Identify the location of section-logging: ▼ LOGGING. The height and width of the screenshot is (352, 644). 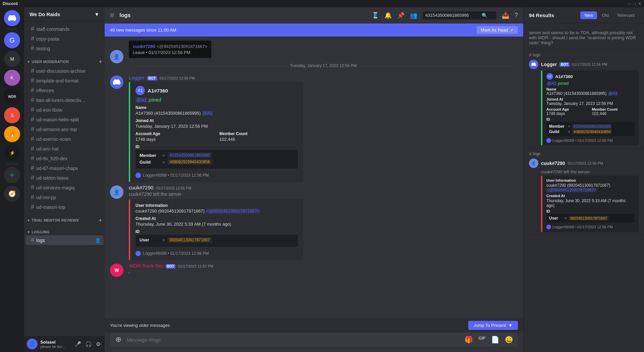
(64, 230).